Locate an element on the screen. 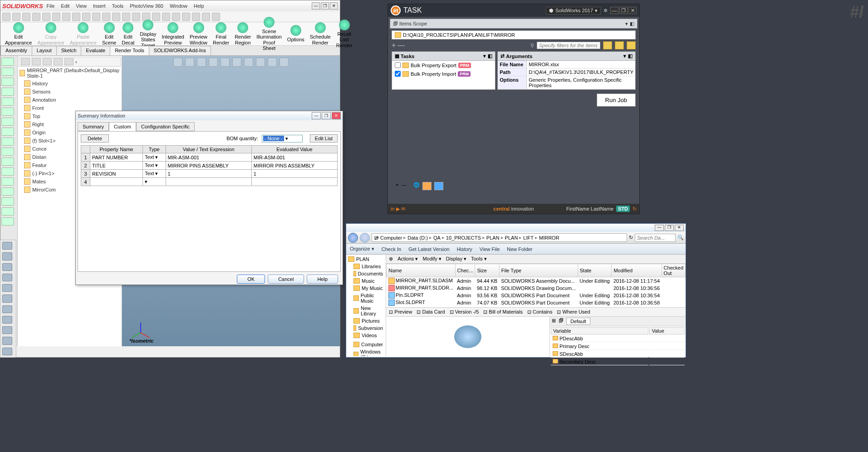  menu-insert: Insert is located at coordinates (99, 6).